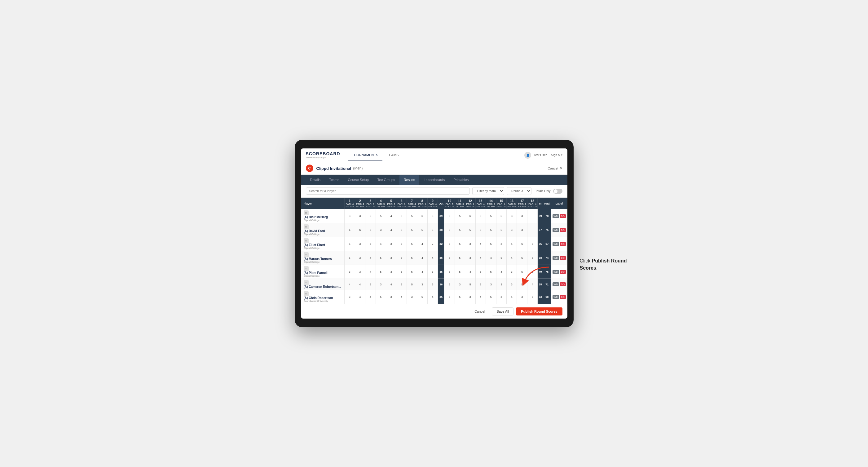  What do you see at coordinates (393, 155) in the screenshot?
I see `nav-teams: TEAMS` at bounding box center [393, 155].